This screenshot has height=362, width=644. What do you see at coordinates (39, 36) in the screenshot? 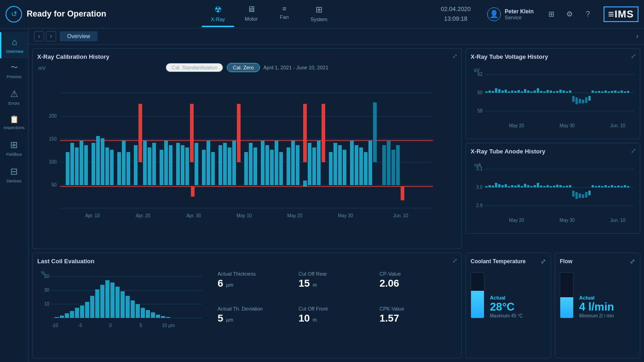
I see `nav-back-button: ‹` at bounding box center [39, 36].